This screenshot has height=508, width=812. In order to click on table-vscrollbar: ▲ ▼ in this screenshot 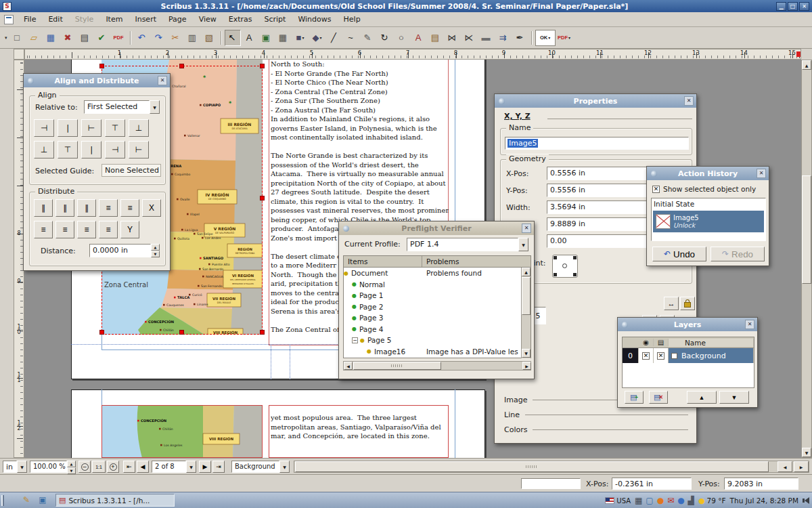, I will do `click(526, 313)`.